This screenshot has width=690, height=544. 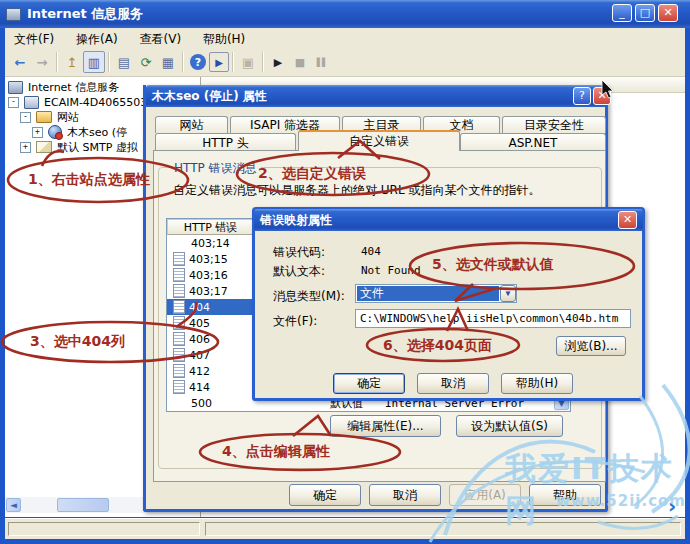 I want to click on tree-item-label: 默认 SMTP 虚拟, so click(x=98, y=148).